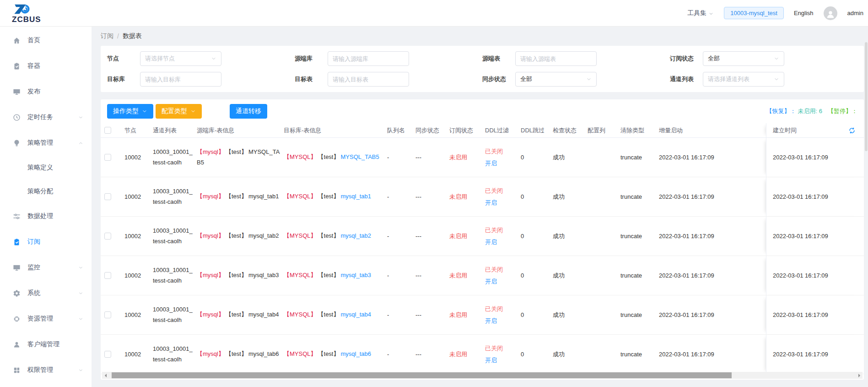 This screenshot has height=387, width=868. I want to click on language-switch: English, so click(803, 13).